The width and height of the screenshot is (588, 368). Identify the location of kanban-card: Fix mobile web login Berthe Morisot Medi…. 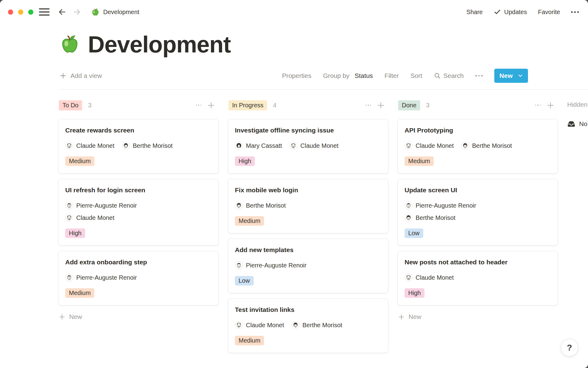
(308, 206).